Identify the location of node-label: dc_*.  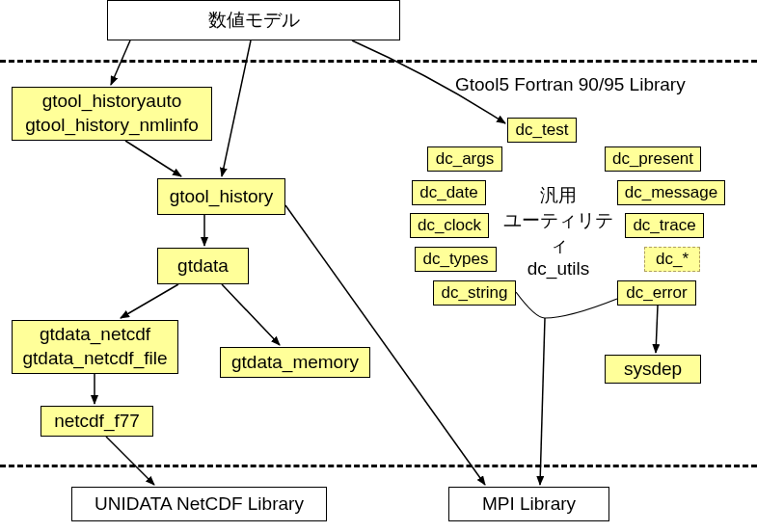
(672, 259).